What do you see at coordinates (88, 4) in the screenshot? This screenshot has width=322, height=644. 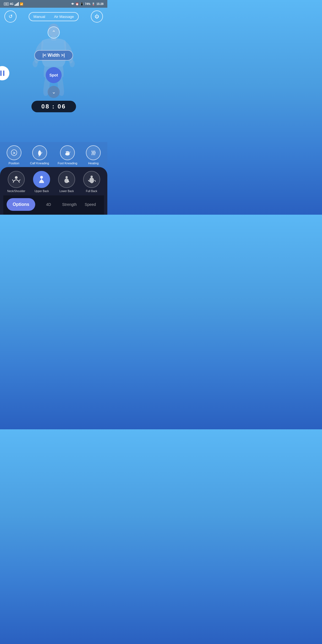 I see `battery-level: 74%` at bounding box center [88, 4].